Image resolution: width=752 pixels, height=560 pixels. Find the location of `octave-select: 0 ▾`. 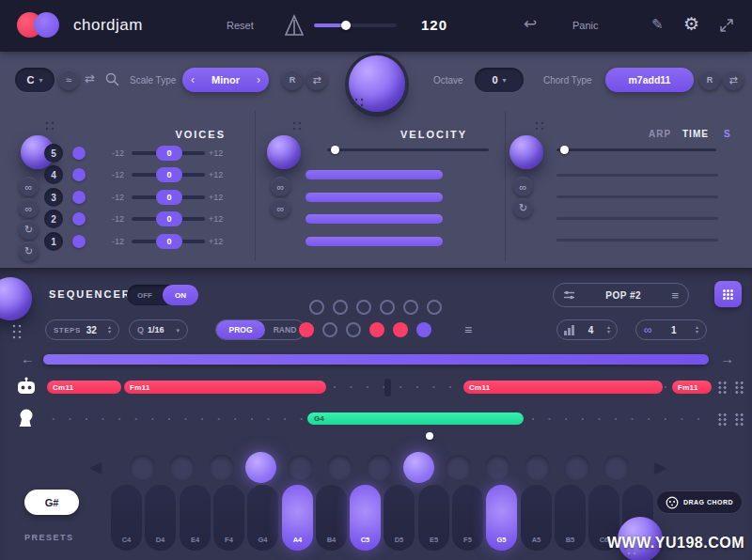

octave-select: 0 ▾ is located at coordinates (499, 80).